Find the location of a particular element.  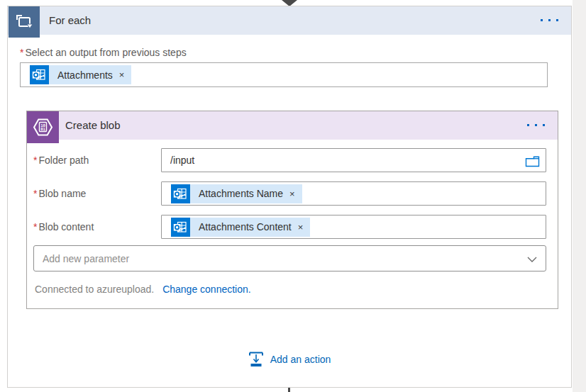

attachments-content-token: Attachments Content × is located at coordinates (241, 227).